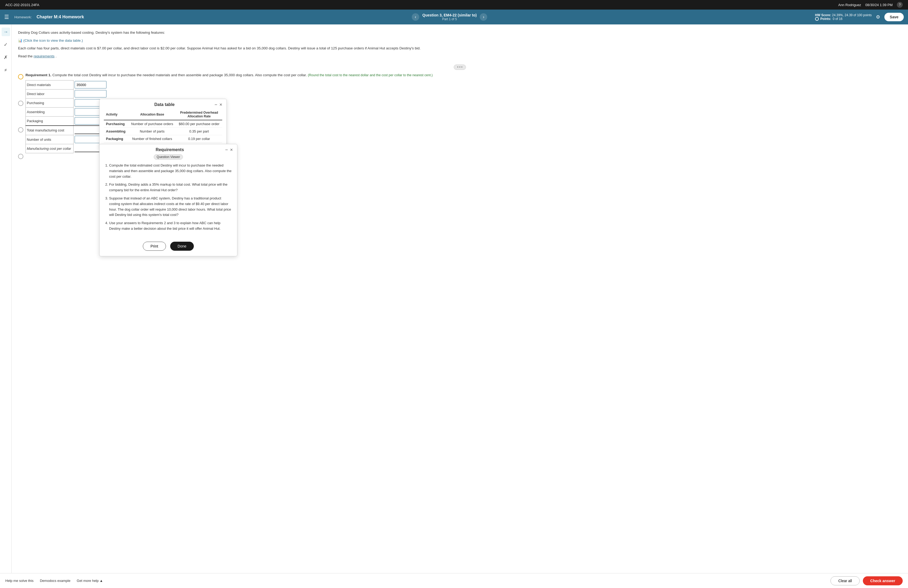 Image resolution: width=908 pixels, height=588 pixels. I want to click on demodocs-example-link: Demodocs example, so click(55, 581).